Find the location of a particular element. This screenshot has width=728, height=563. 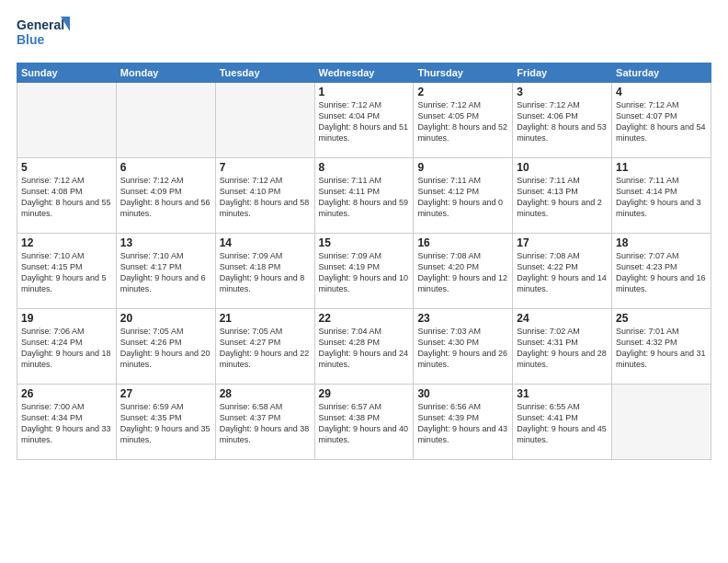

logo: General Blue is located at coordinates (44, 35).